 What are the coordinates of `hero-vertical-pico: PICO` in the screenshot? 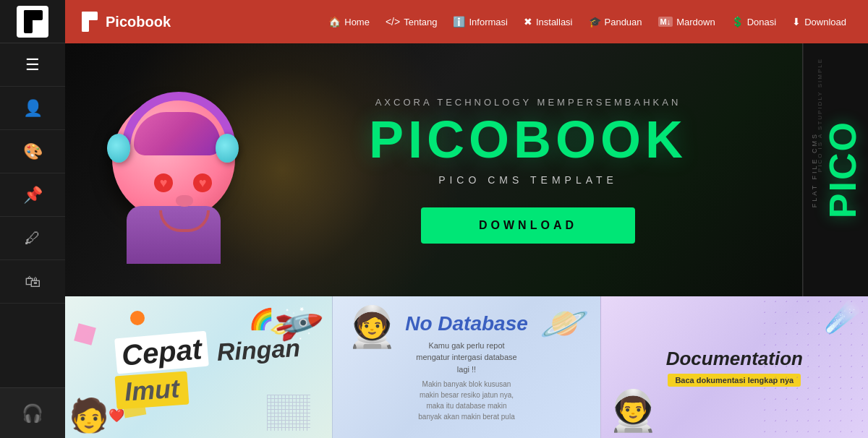 It's located at (843, 169).